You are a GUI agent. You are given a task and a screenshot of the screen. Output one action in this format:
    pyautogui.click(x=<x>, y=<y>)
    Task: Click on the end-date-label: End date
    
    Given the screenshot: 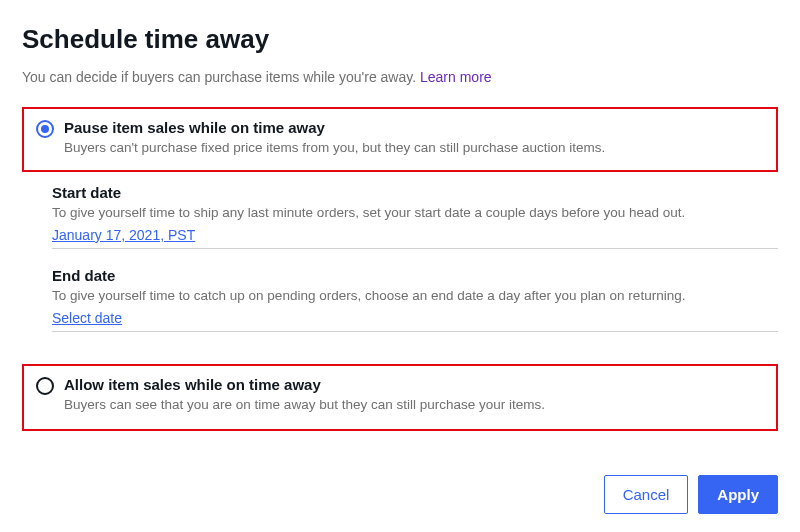 What is the action you would take?
    pyautogui.click(x=415, y=276)
    